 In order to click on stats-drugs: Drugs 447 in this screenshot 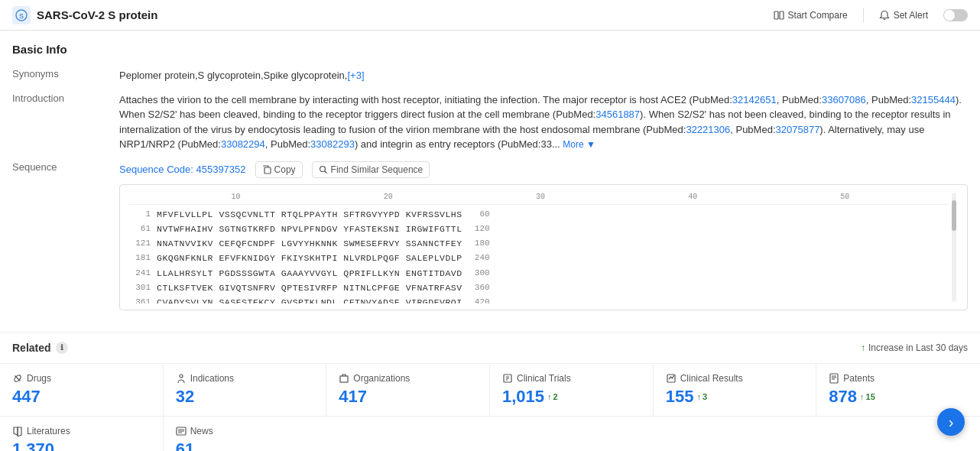, I will do `click(82, 390)`.